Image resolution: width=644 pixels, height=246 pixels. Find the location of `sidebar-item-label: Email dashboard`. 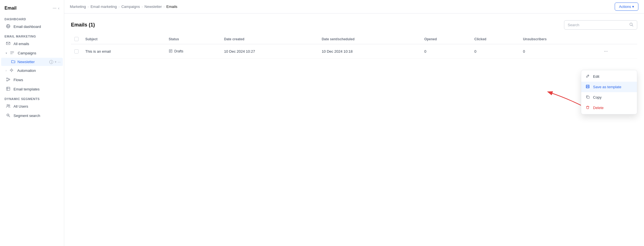

sidebar-item-label: Email dashboard is located at coordinates (27, 26).